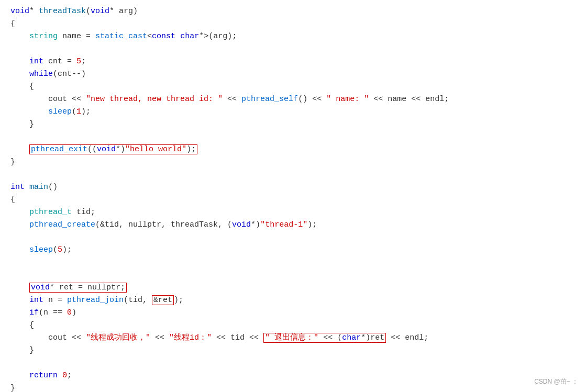 This screenshot has width=586, height=392. What do you see at coordinates (113, 150) in the screenshot?
I see `highlight-pthread-exit: pthread_exit((void*)"hello world");` at bounding box center [113, 150].